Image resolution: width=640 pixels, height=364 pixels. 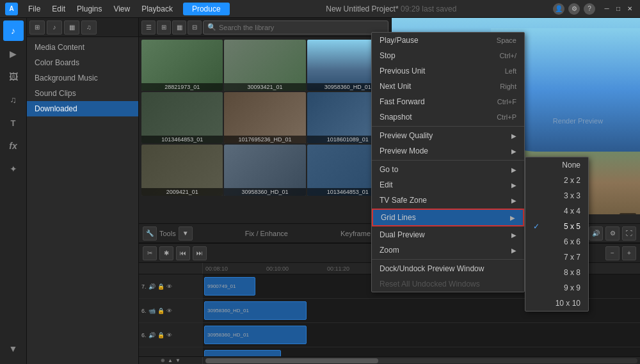 I want to click on panel-item-colorboards: Color Boards, so click(x=83, y=63).